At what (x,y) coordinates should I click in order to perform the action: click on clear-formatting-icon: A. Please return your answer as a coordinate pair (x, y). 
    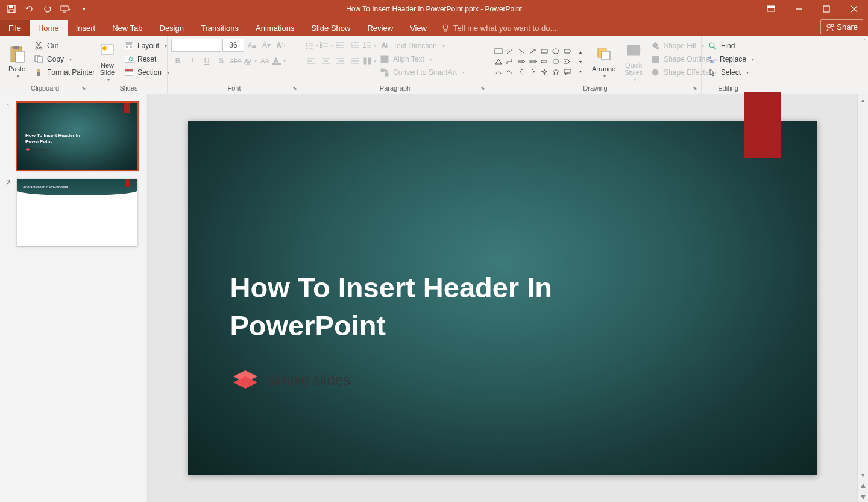
    Looking at the image, I should click on (281, 45).